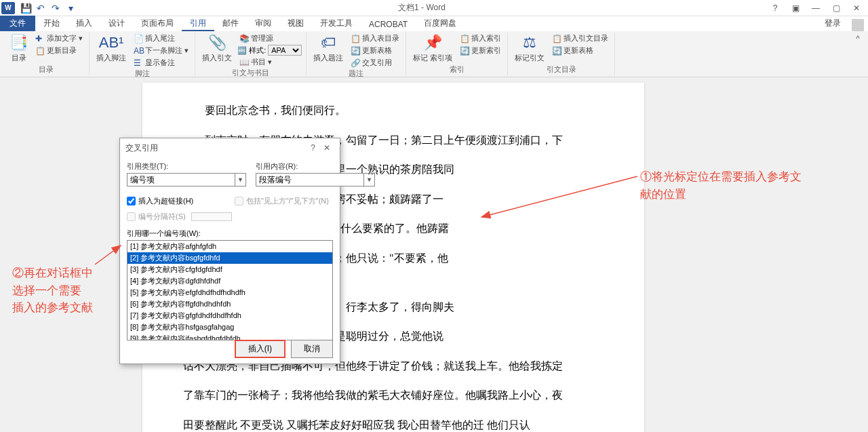  What do you see at coordinates (84, 23) in the screenshot?
I see `tab-insert: 插入` at bounding box center [84, 23].